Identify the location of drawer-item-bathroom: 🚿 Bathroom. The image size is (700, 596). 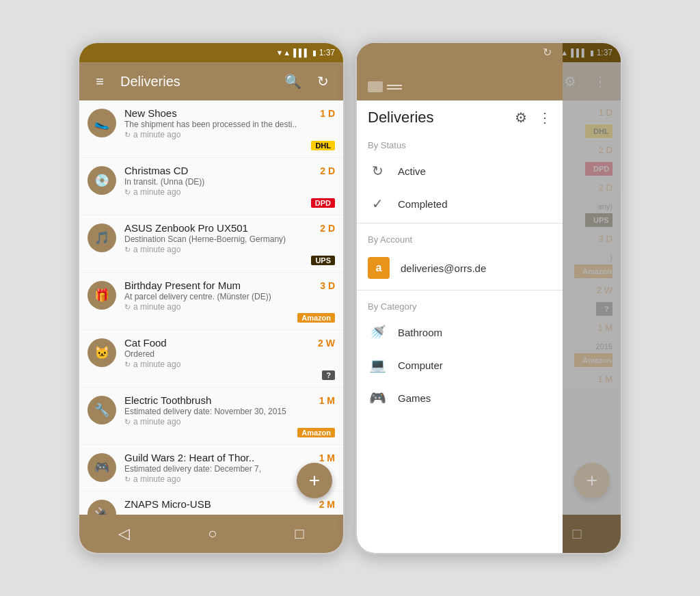
(459, 332).